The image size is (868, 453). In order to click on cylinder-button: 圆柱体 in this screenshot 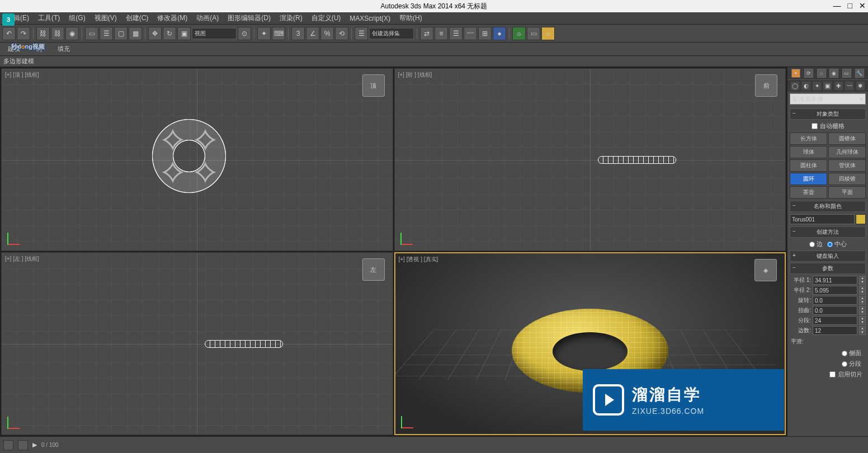, I will do `click(809, 166)`.